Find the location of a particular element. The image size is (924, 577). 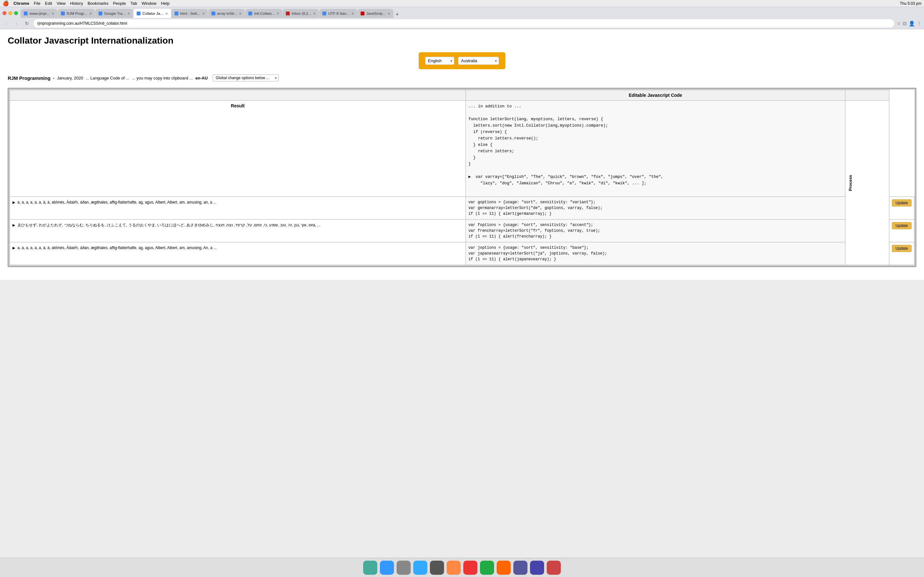

process-header is located at coordinates (867, 95).